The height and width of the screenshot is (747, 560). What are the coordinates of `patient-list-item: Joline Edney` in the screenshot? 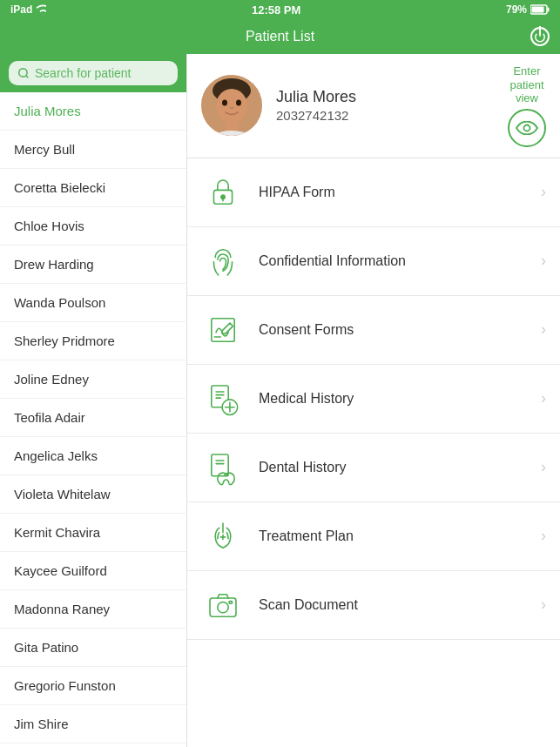 It's located at (93, 380).